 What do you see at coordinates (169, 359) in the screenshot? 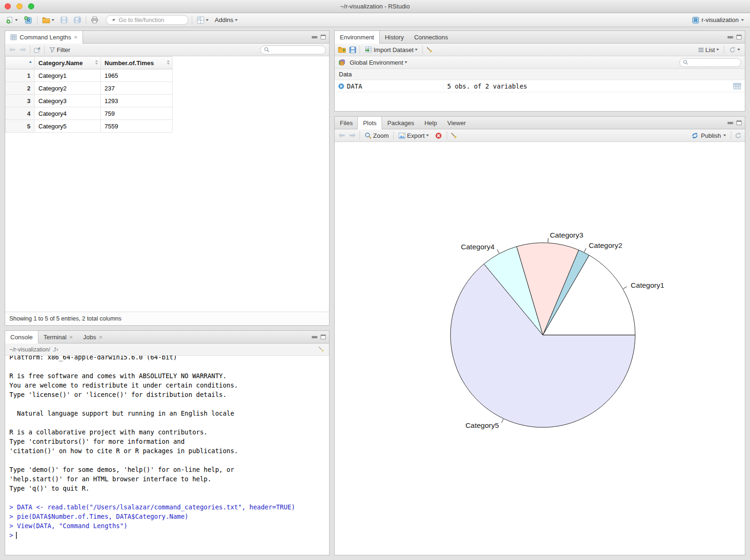
I see `console-output-line: Platform: x86_64-apple-darwin15.6.0 (64-…` at bounding box center [169, 359].